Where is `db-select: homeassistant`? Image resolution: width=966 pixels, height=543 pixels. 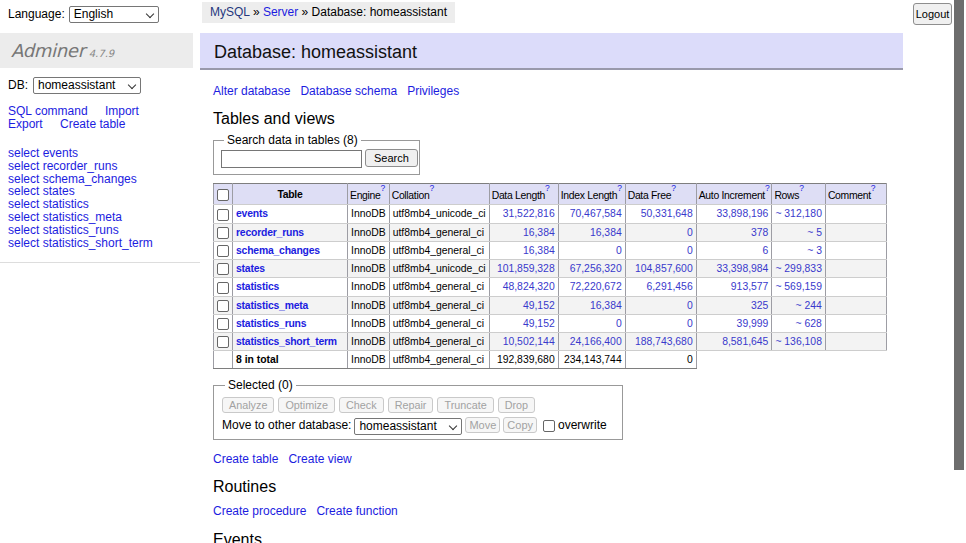 db-select: homeassistant is located at coordinates (87, 86).